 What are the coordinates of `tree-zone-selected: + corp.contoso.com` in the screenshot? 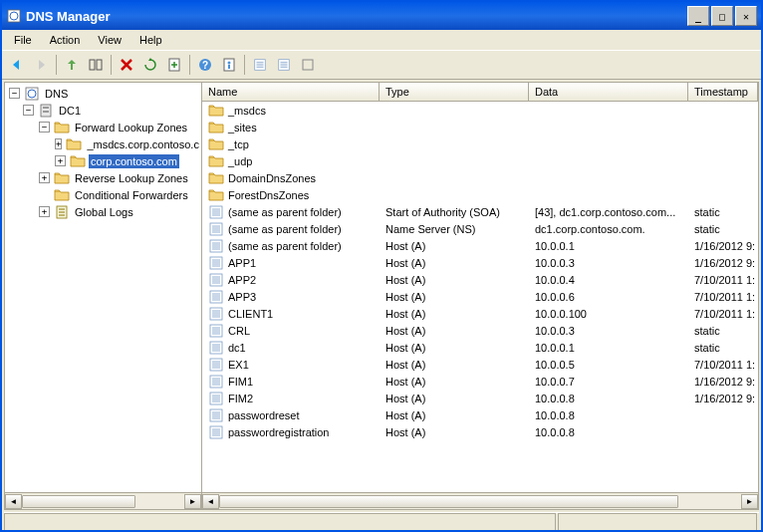 It's located at (104, 161).